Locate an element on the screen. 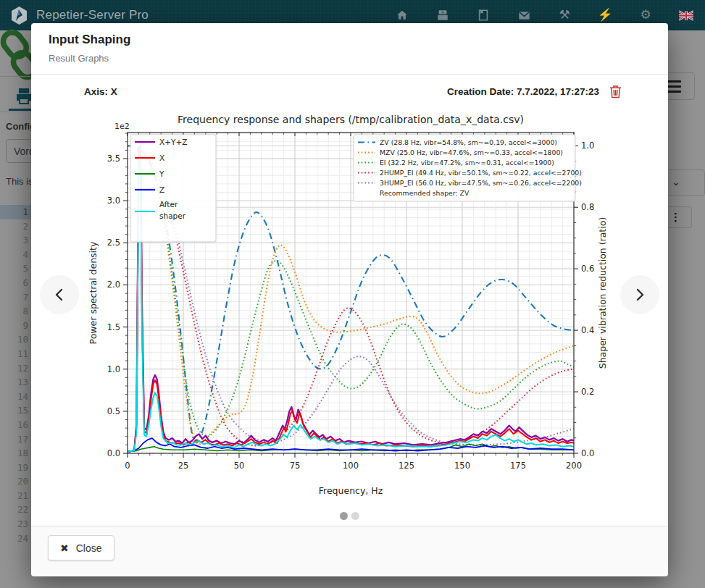  close-button: ✖ Close is located at coordinates (81, 547).